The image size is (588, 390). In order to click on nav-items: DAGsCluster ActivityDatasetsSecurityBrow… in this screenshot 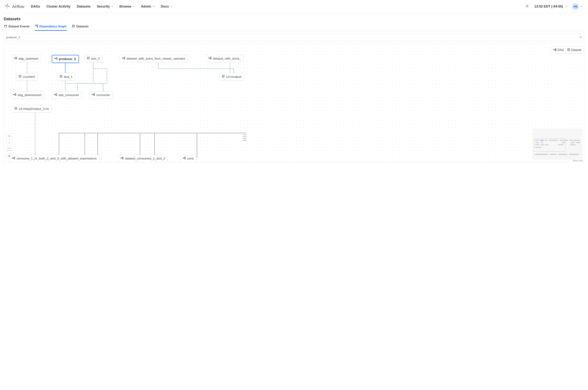, I will do `click(101, 6)`.